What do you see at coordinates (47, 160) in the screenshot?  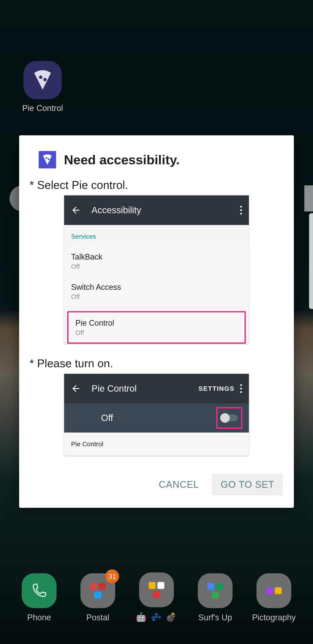 I see `pie-control-badge-icon` at bounding box center [47, 160].